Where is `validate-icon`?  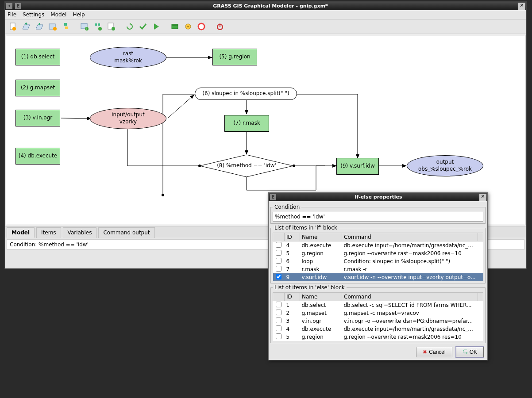 validate-icon is located at coordinates (143, 27).